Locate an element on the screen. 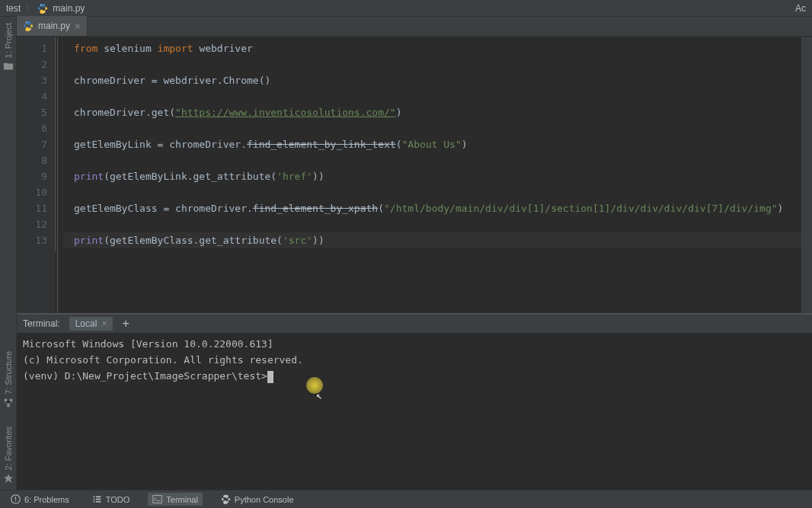 The width and height of the screenshot is (812, 508). tab-main-py: main.py × is located at coordinates (52, 26).